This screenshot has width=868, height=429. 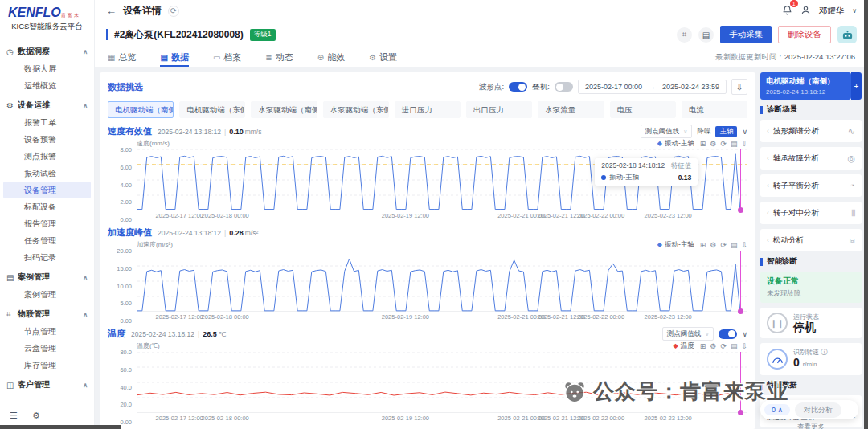 What do you see at coordinates (685, 132) in the screenshot?
I see `chevron-down-icon: ∨` at bounding box center [685, 132].